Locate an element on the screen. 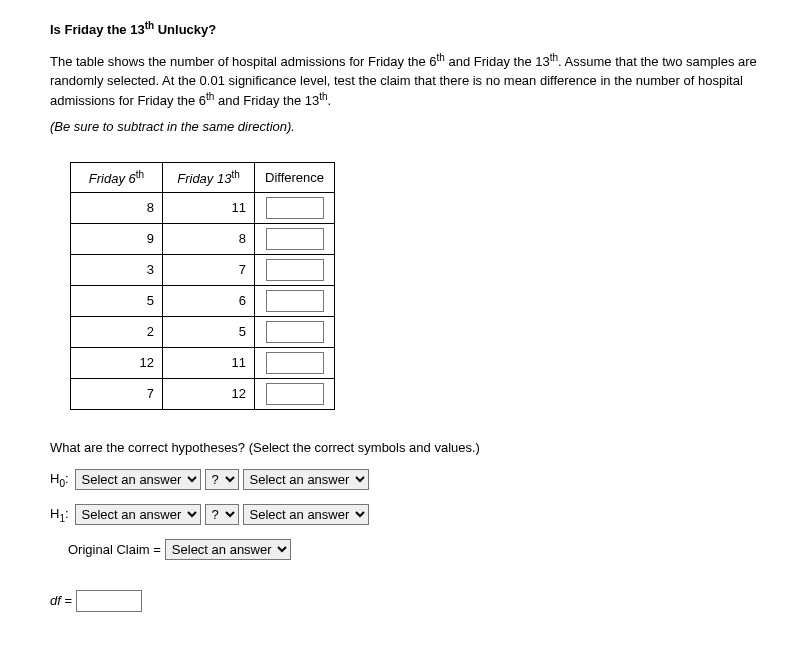 Image resolution: width=810 pixels, height=654 pixels. cell-friday6: 7 is located at coordinates (117, 394).